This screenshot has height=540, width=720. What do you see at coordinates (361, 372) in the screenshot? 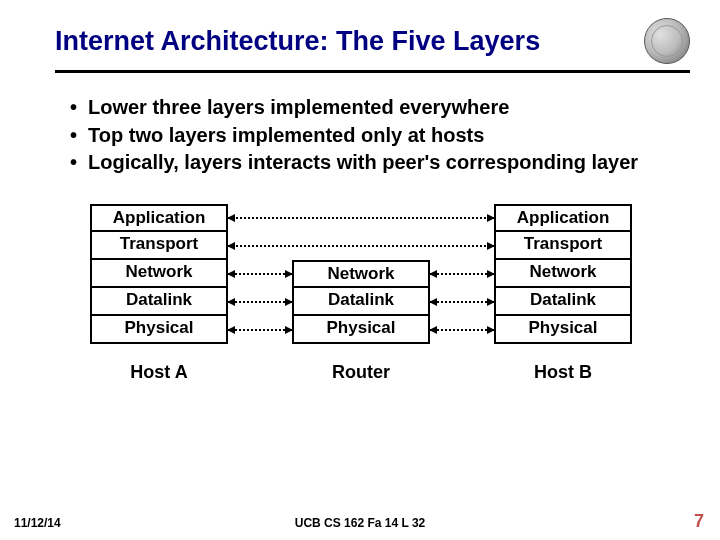
I see `stack-label: Router` at bounding box center [361, 372].